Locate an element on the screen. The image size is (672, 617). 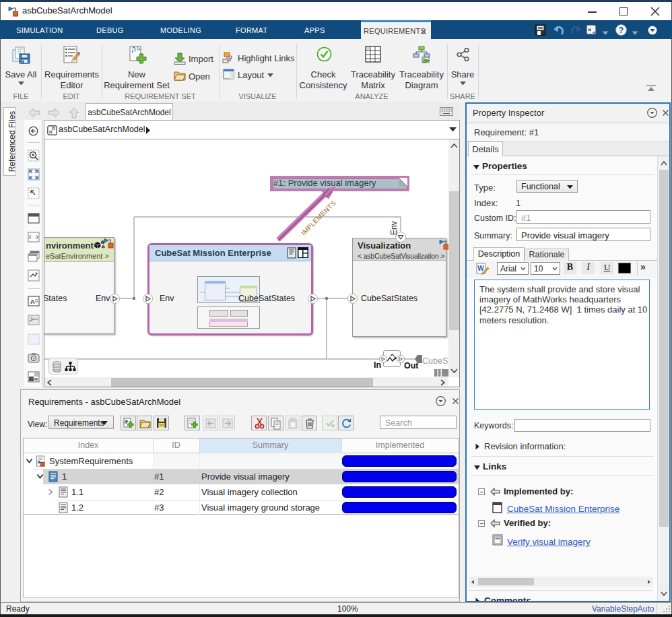
svg-text: A is located at coordinates (32, 302).